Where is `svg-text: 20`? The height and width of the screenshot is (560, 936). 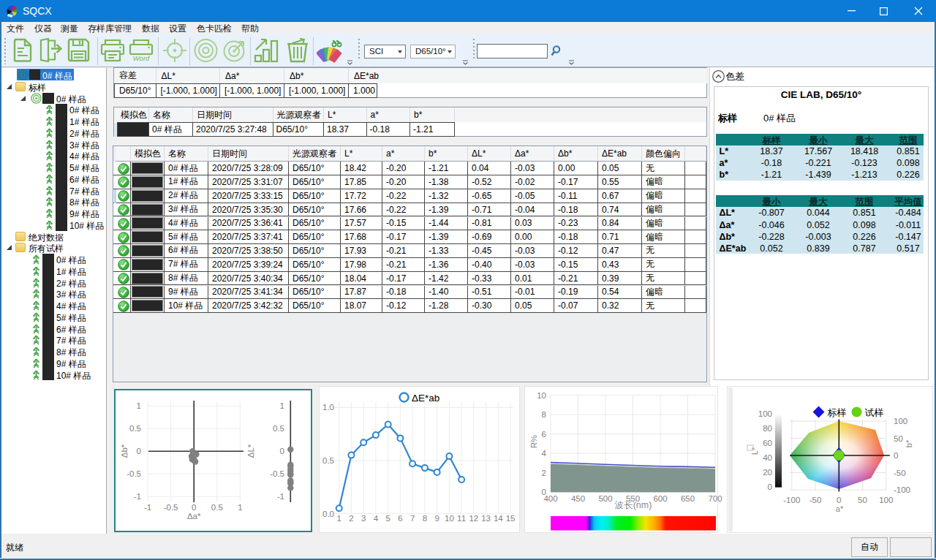 svg-text: 20 is located at coordinates (768, 472).